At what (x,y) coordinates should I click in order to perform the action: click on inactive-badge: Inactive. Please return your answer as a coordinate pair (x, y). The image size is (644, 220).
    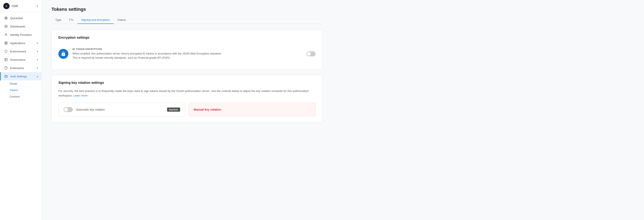
    Looking at the image, I should click on (174, 110).